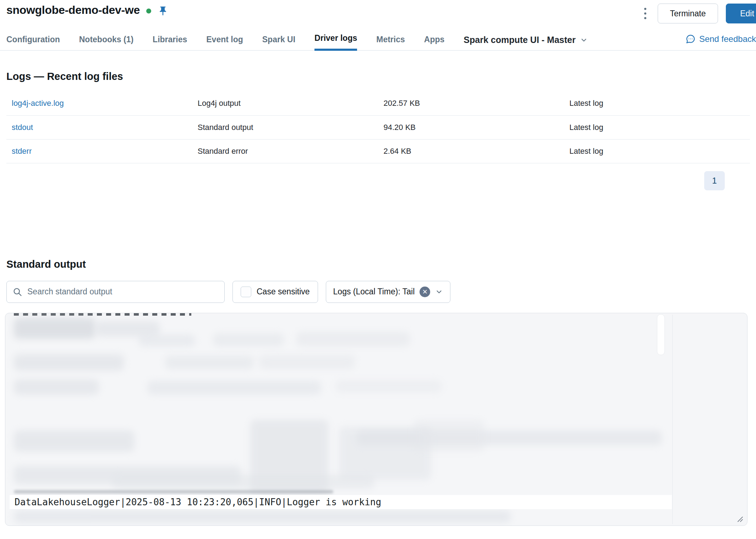  Describe the element at coordinates (103, 315) in the screenshot. I see `clipped-log-line-fragment` at that location.